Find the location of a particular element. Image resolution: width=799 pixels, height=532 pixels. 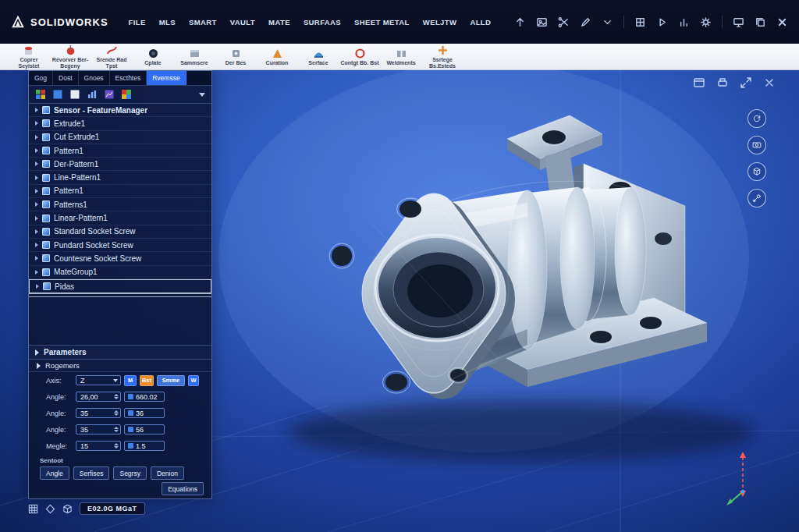

tree-item: Patterns1 is located at coordinates (120, 204).